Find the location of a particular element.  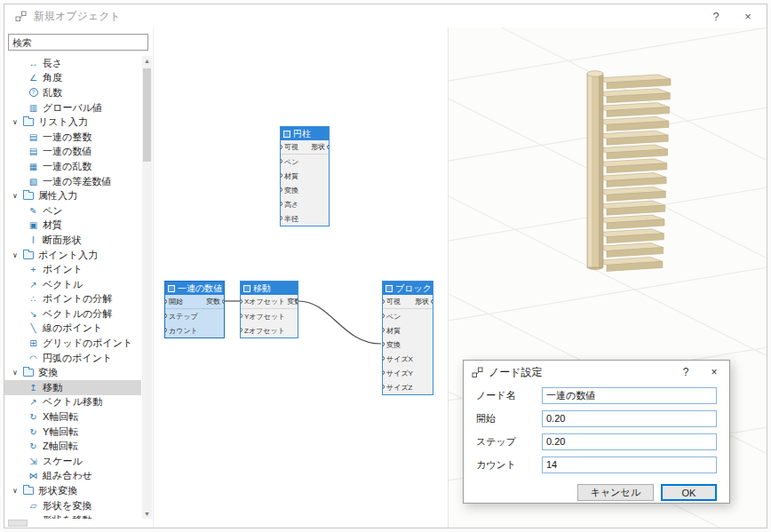

field-row: ステップ is located at coordinates (597, 441).